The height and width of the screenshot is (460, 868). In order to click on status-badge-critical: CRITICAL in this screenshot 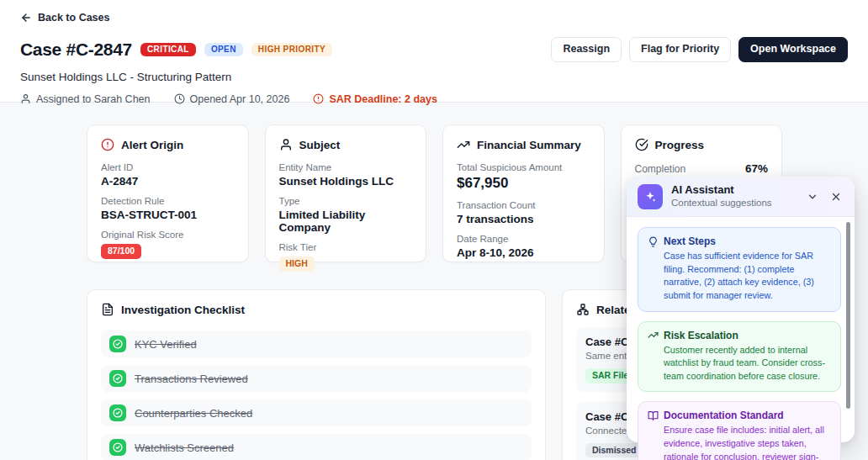, I will do `click(168, 50)`.